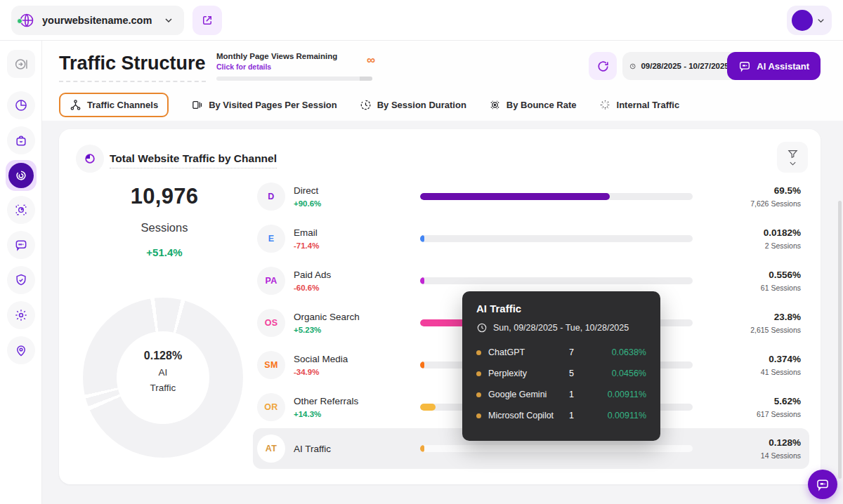  Describe the element at coordinates (21, 245) in the screenshot. I see `sidebar-item-feedback` at that location.